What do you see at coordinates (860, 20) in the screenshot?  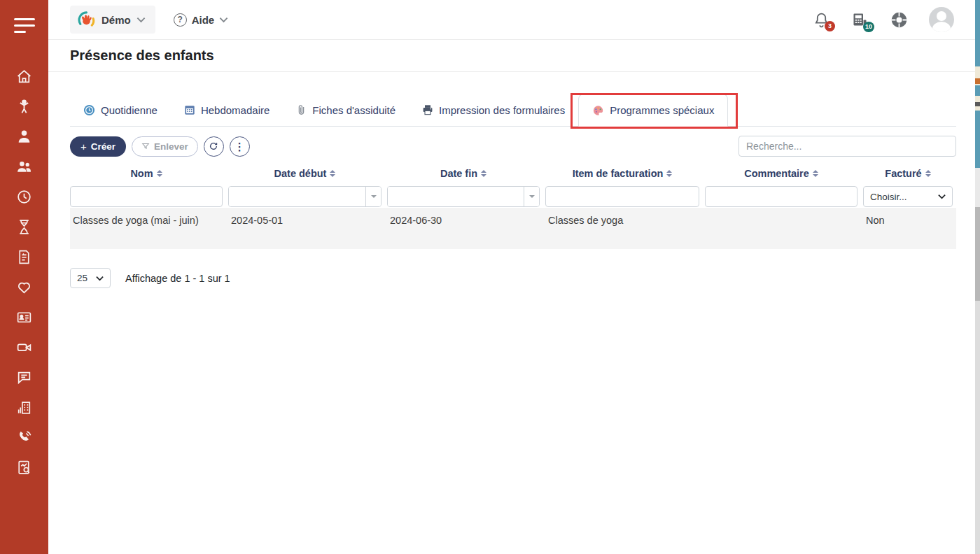 I see `news-button: 10` at bounding box center [860, 20].